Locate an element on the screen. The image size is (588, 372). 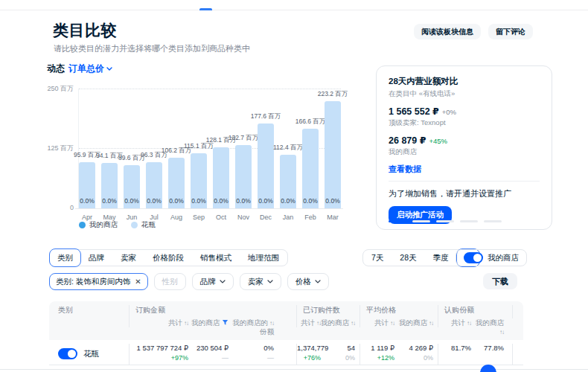
column-header-共计-5: 共计↑↓ is located at coordinates (377, 323).